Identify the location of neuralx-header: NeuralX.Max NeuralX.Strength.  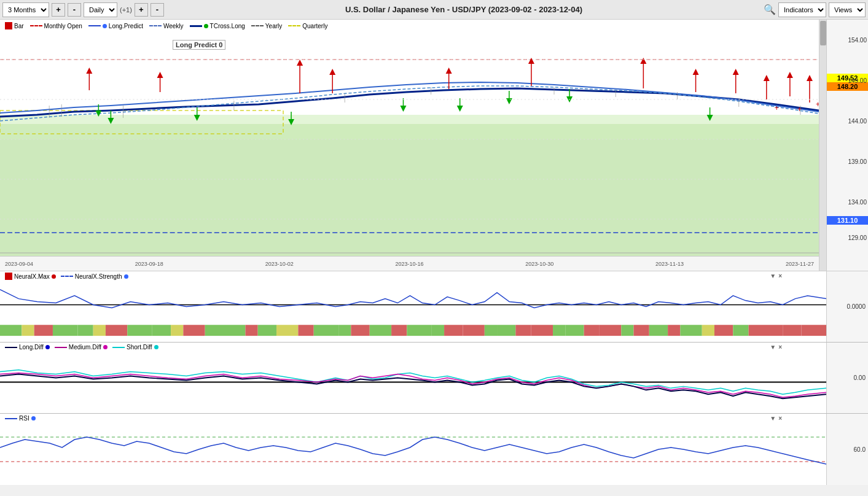
(66, 276).